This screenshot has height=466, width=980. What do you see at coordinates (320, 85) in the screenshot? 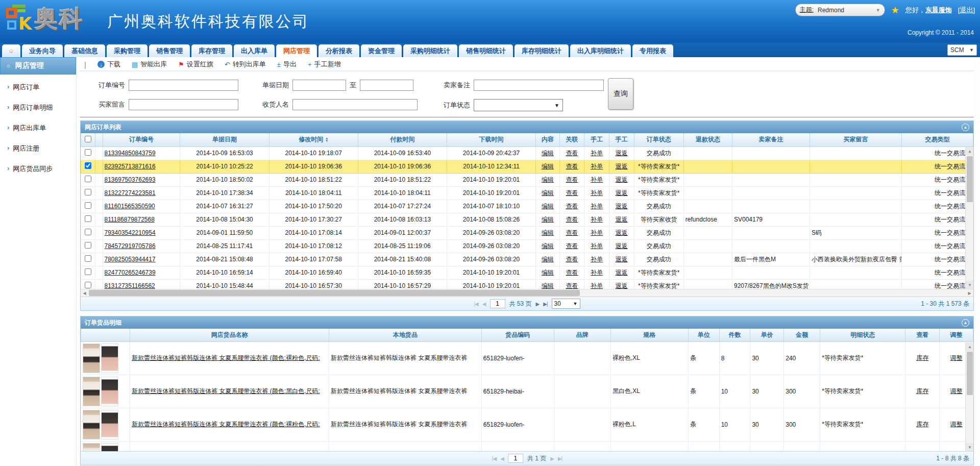
I see `date-from-input` at bounding box center [320, 85].